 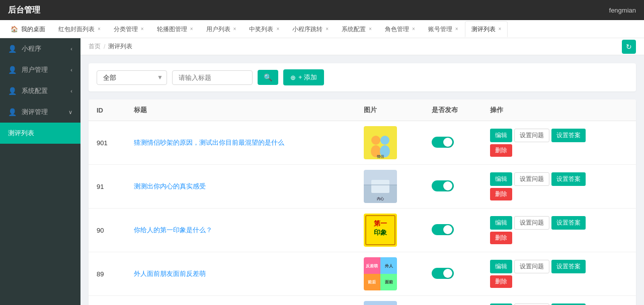 What do you see at coordinates (21, 133) in the screenshot?
I see `sidebar-surveylist-label: 测评列表` at bounding box center [21, 133].